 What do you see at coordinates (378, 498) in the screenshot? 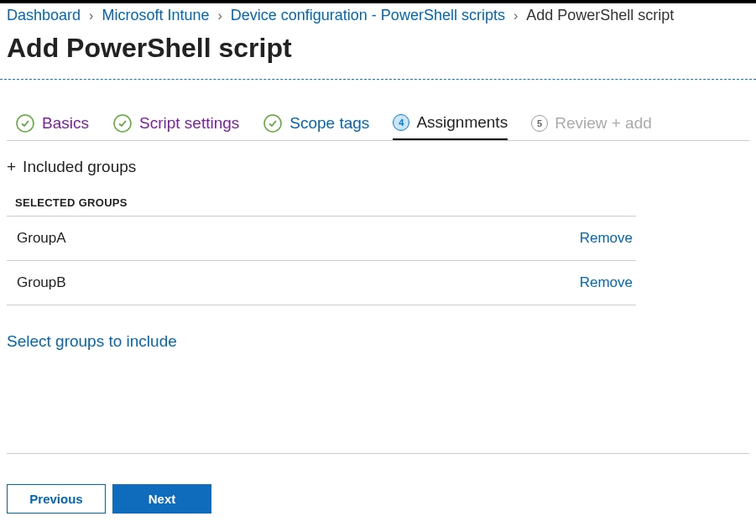
I see `wizard-buttons: Previous Next` at bounding box center [378, 498].